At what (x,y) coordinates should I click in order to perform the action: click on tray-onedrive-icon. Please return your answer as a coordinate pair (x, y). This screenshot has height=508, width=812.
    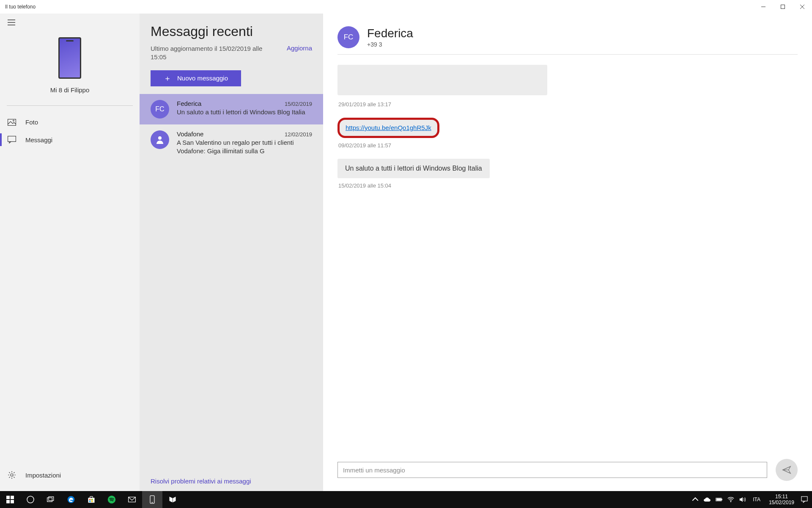
    Looking at the image, I should click on (707, 500).